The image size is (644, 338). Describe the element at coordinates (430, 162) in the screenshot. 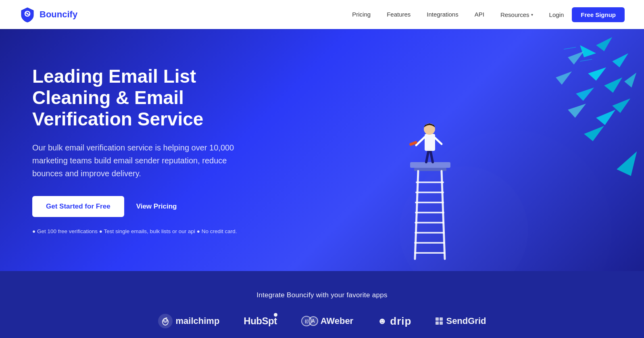

I see `ladder-figure-illustration` at that location.